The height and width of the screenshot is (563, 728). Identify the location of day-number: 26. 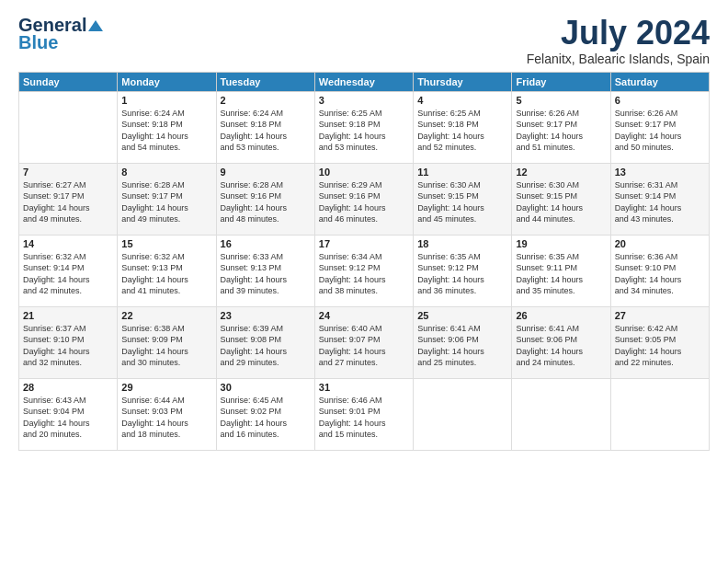
(561, 316).